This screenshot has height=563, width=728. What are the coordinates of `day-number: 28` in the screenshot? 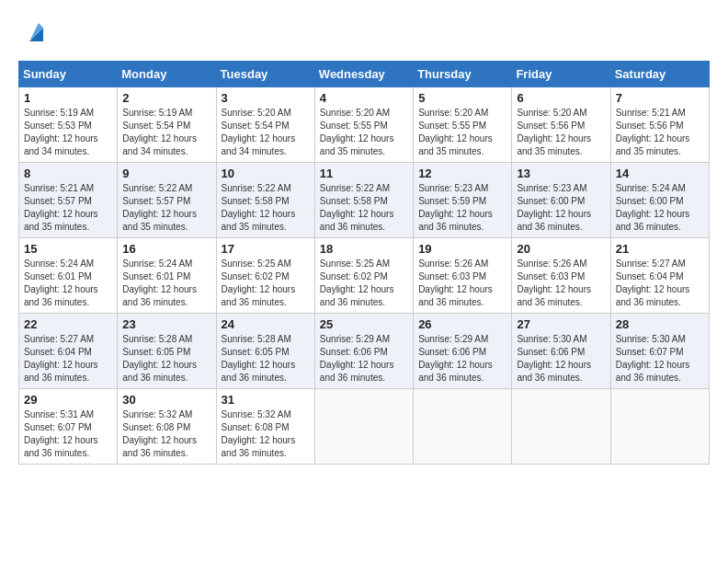 It's located at (660, 324).